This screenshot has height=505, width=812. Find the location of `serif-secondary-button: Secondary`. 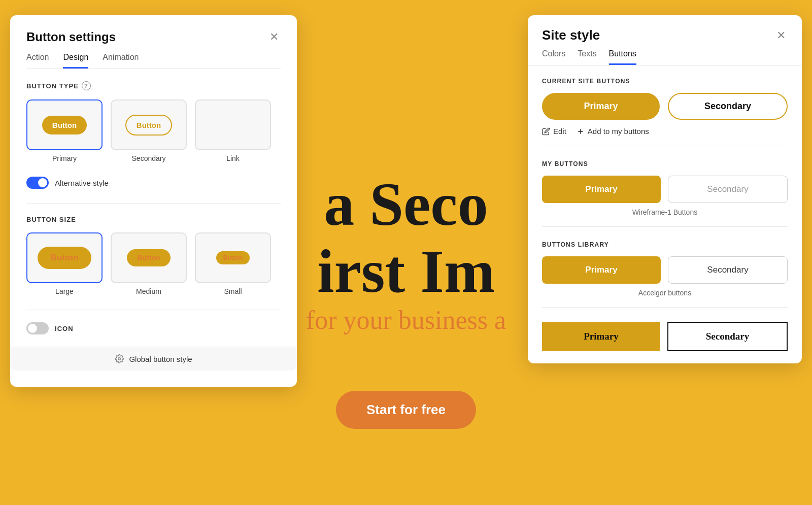

serif-secondary-button: Secondary is located at coordinates (728, 336).